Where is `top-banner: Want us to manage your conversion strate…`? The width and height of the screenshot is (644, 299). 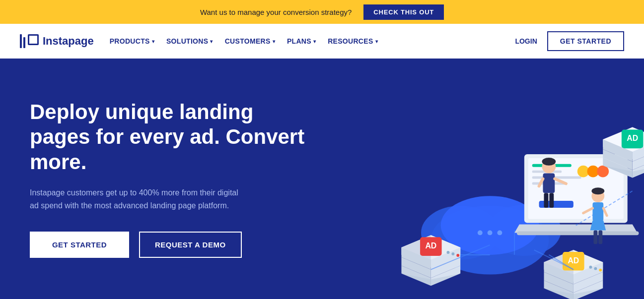 top-banner: Want us to manage your conversion strate… is located at coordinates (322, 12).